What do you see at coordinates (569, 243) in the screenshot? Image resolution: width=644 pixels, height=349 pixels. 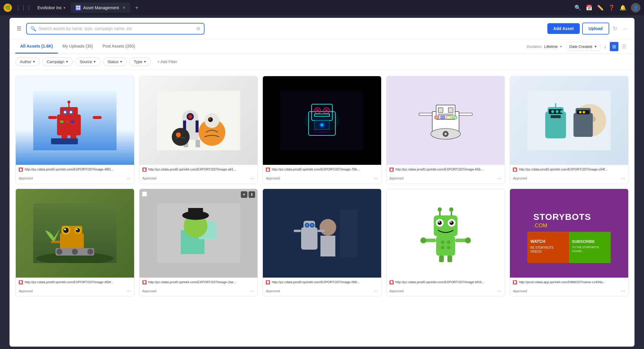 I see `asset-card: STORYBOTS .COM WATCH RE STORYBOTS VIDEOS…` at bounding box center [569, 243].